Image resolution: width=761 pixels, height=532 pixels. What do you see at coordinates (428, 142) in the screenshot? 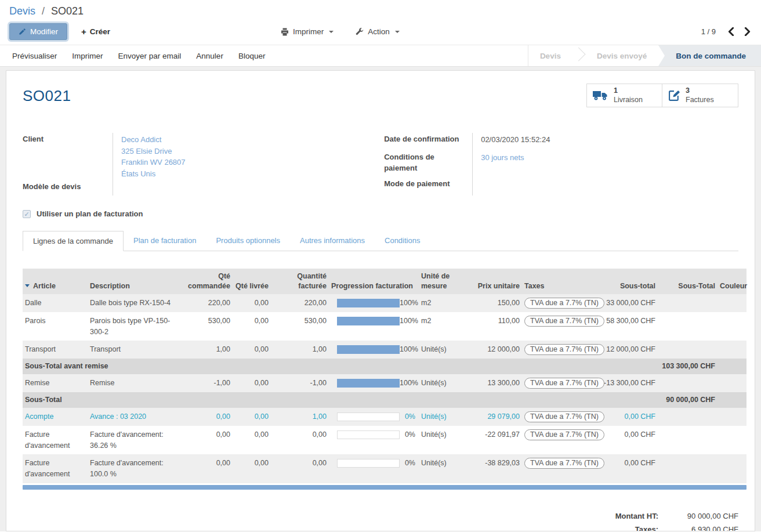
I see `confirmation-date-field-label: Date de confirmation` at bounding box center [428, 142].